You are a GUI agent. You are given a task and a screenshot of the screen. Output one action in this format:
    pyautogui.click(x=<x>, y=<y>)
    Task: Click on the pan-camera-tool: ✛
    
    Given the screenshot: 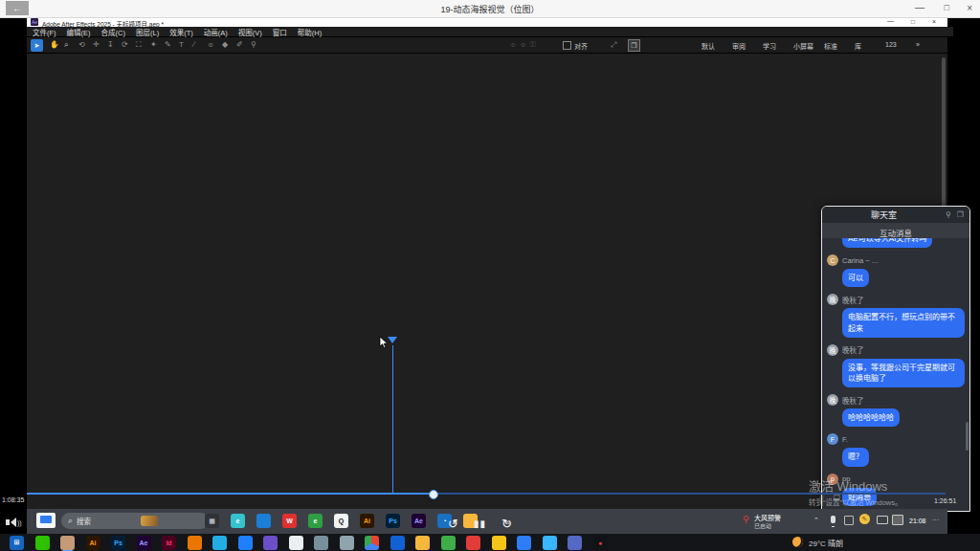 What is the action you would take?
    pyautogui.click(x=96, y=44)
    